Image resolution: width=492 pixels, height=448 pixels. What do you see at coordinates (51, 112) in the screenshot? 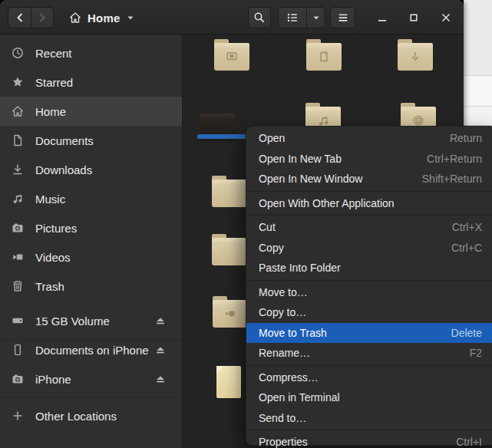
I see `sidebar-item-label: Home` at bounding box center [51, 112].